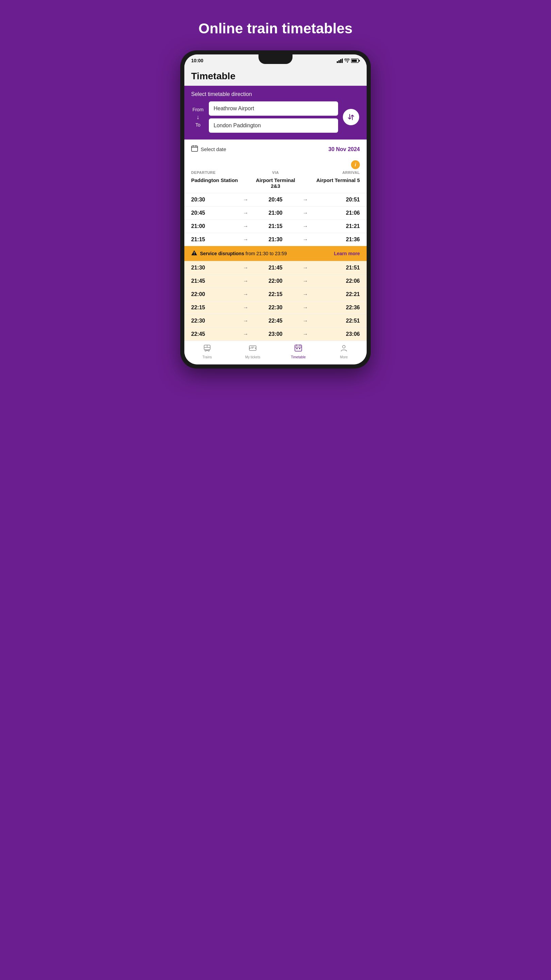 The width and height of the screenshot is (551, 980). What do you see at coordinates (275, 307) in the screenshot?
I see `table-row: 22:15 → 22:30 → 22:36` at bounding box center [275, 307].